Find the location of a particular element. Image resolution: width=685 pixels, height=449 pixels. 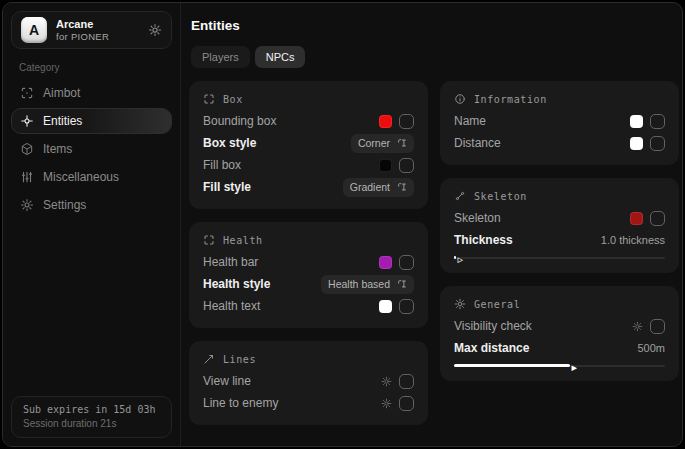

card-title: Information is located at coordinates (510, 100).